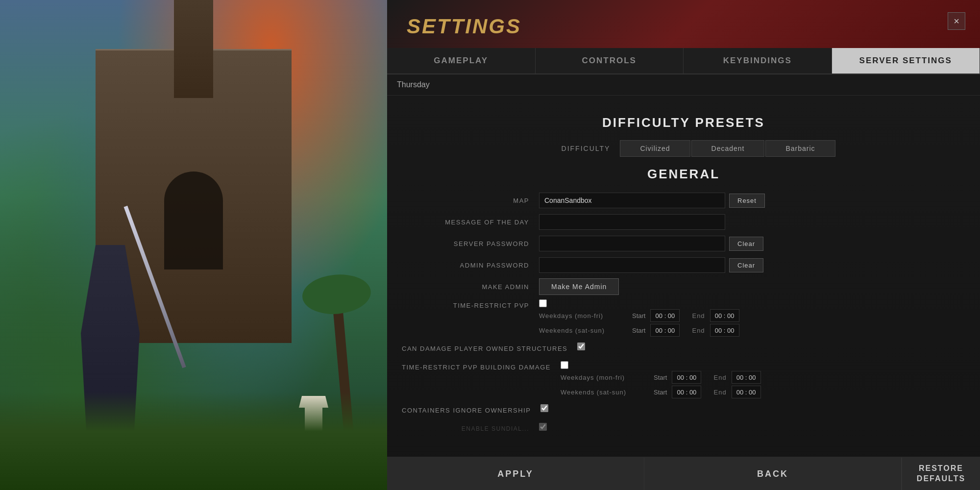  I want to click on pvp-weekend-end-label: End, so click(698, 330).